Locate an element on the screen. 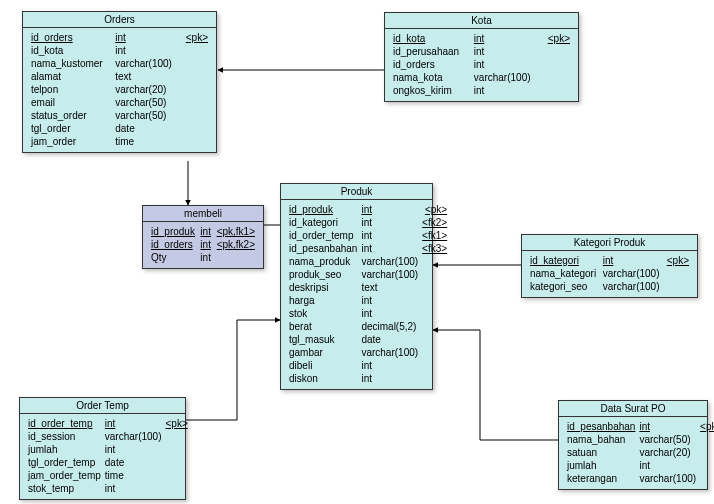 Image resolution: width=714 pixels, height=504 pixels. entity-body: id_kategoriint<pk>nama_kategorivarchar(1… is located at coordinates (610, 274).